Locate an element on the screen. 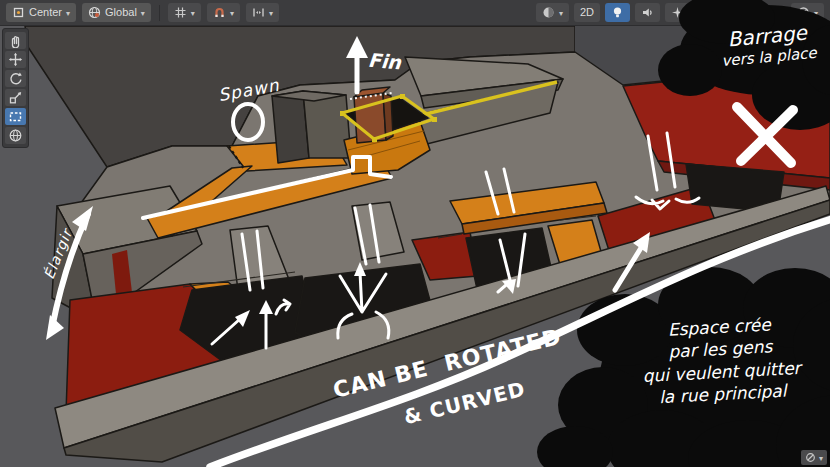  rotate-icon is located at coordinates (16, 78).